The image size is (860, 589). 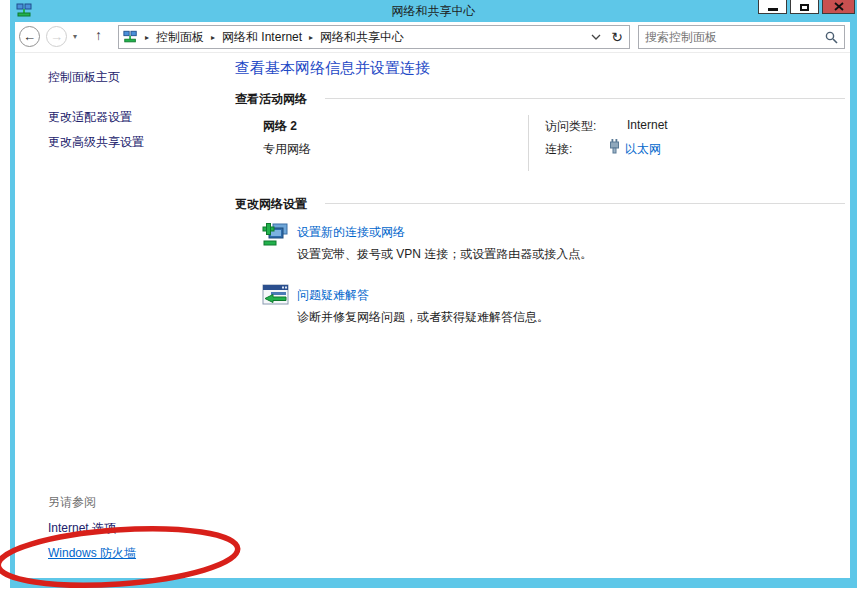 I want to click on network-kind: 专用网络, so click(x=287, y=150).